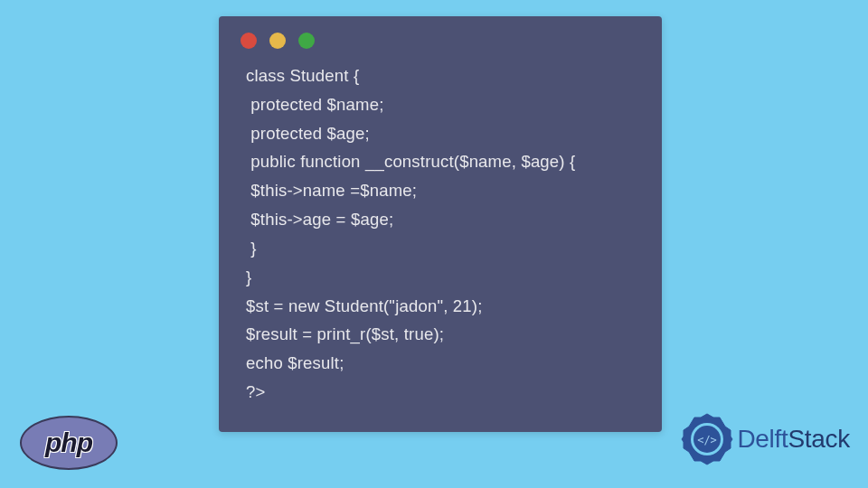 Image resolution: width=868 pixels, height=488 pixels. I want to click on code-line: $st = new Student("jadon", 21);, so click(364, 305).